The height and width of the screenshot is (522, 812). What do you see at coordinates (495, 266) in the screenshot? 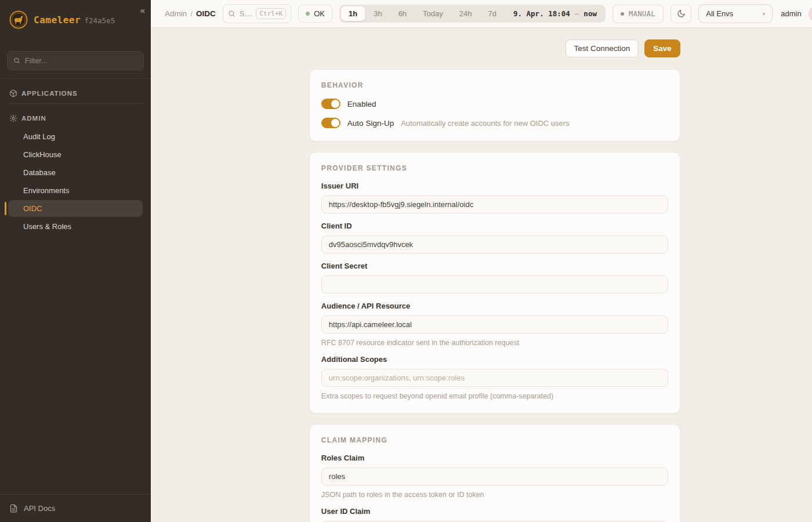
I see `client-secret-label: Client Secret` at bounding box center [495, 266].